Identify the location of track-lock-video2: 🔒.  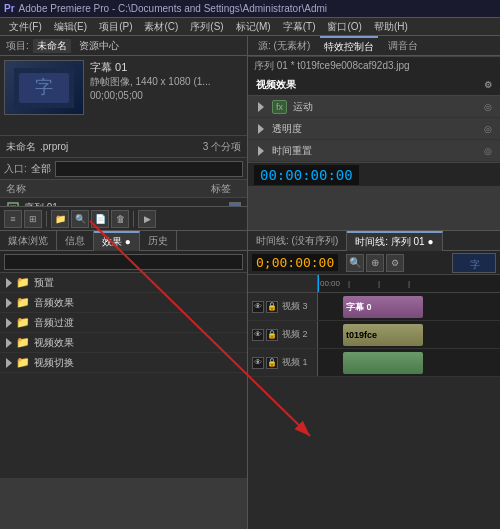
(272, 335).